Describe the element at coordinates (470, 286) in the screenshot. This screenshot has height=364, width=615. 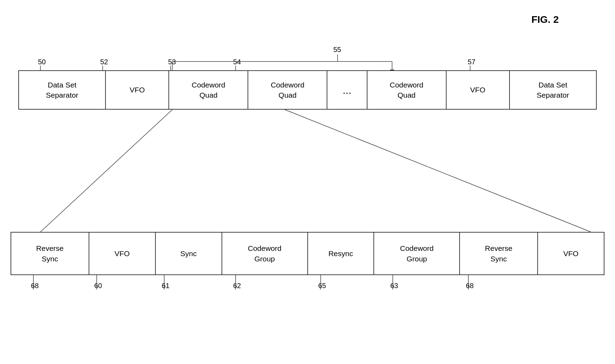
I see `ref-68b: 68` at that location.